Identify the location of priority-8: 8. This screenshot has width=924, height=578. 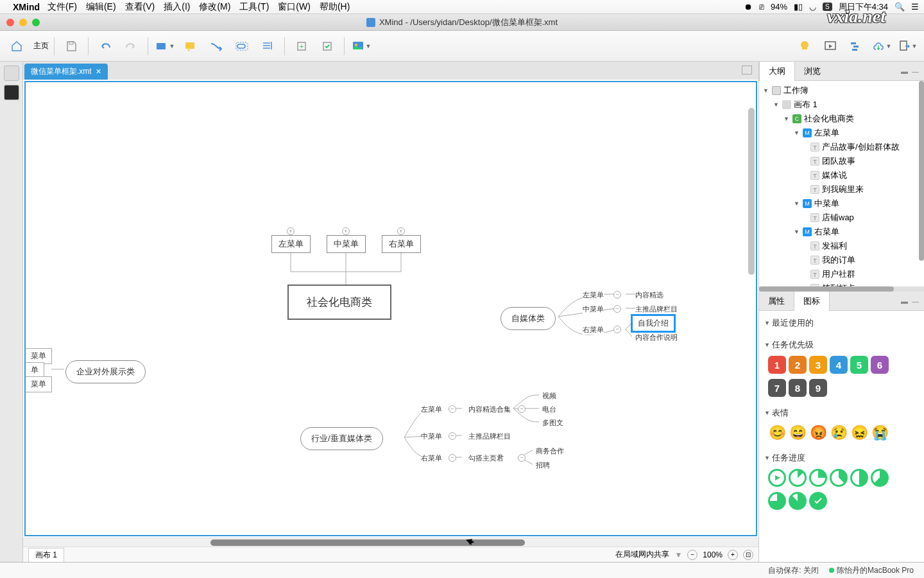
(798, 388).